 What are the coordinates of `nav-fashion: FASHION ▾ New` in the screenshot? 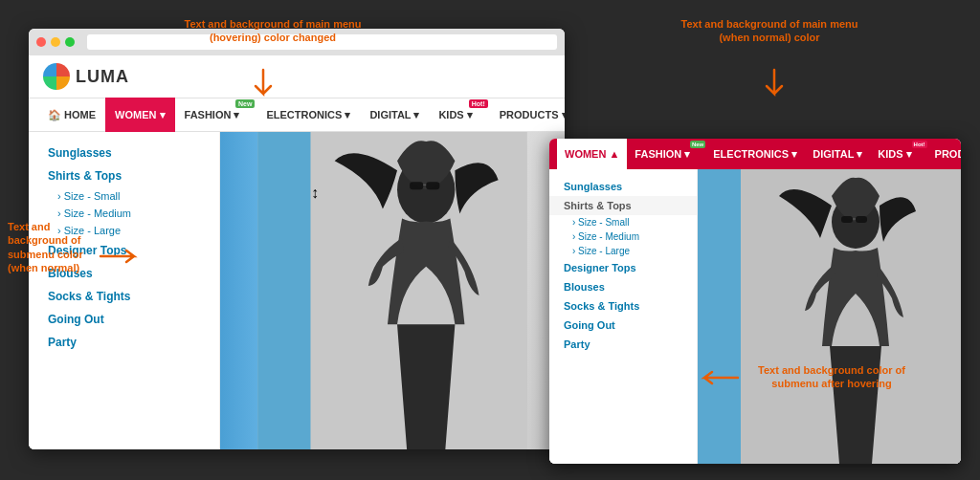 It's located at (216, 115).